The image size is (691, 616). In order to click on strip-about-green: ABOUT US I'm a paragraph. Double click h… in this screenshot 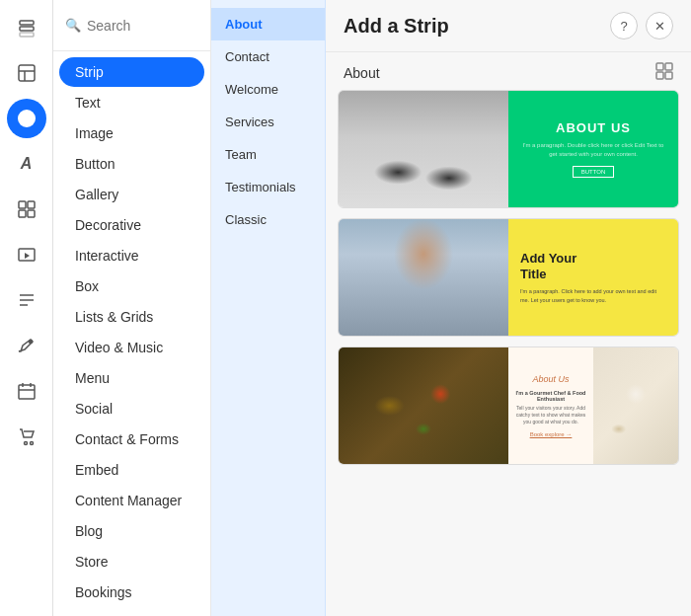, I will do `click(508, 149)`.